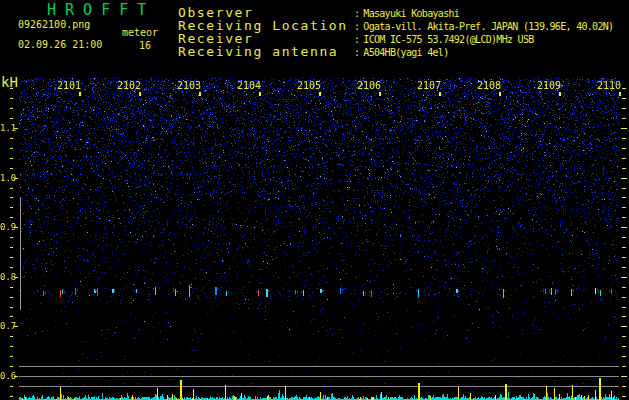  I want to click on info-row-receiver: Receiver:ICOM IC-575 53.7492(@LCD)MHz US…, so click(356, 34).